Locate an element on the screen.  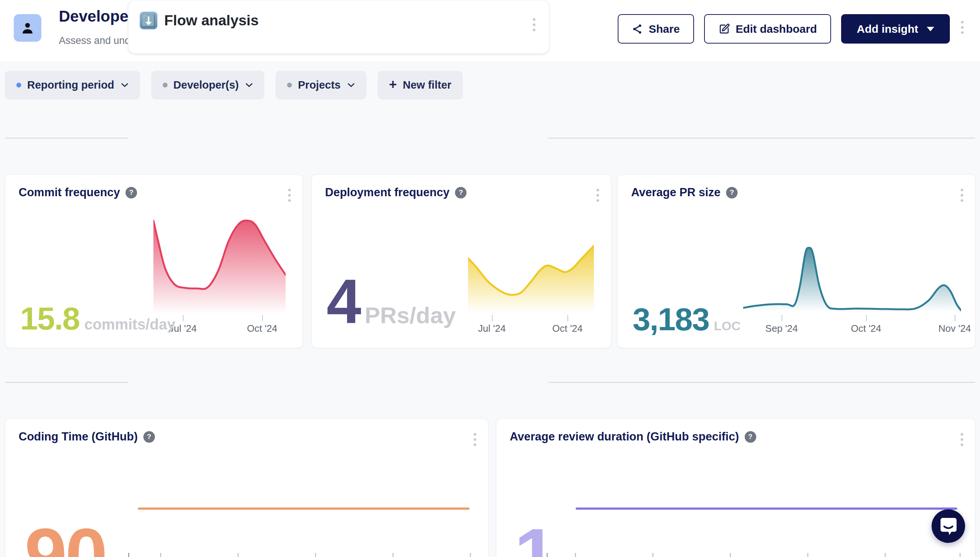
metric-readout: 15.8 commits/day is located at coordinates (98, 318).